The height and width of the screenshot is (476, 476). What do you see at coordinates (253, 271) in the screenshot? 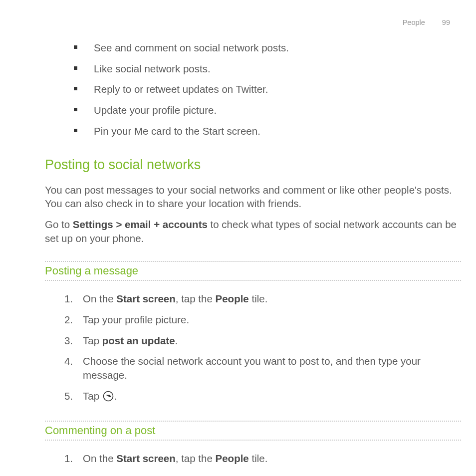
I see `sub-heading: Posting a message` at bounding box center [253, 271].